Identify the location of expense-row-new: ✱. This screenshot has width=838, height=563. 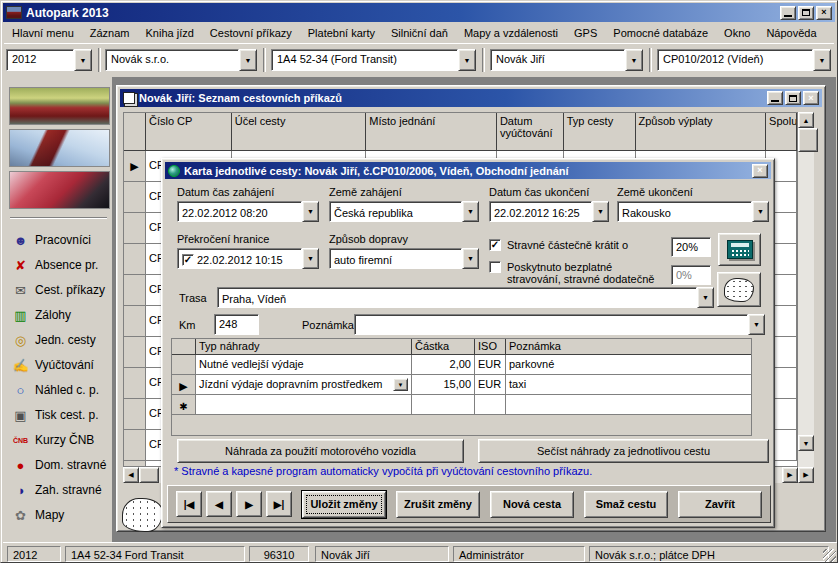
(462, 405).